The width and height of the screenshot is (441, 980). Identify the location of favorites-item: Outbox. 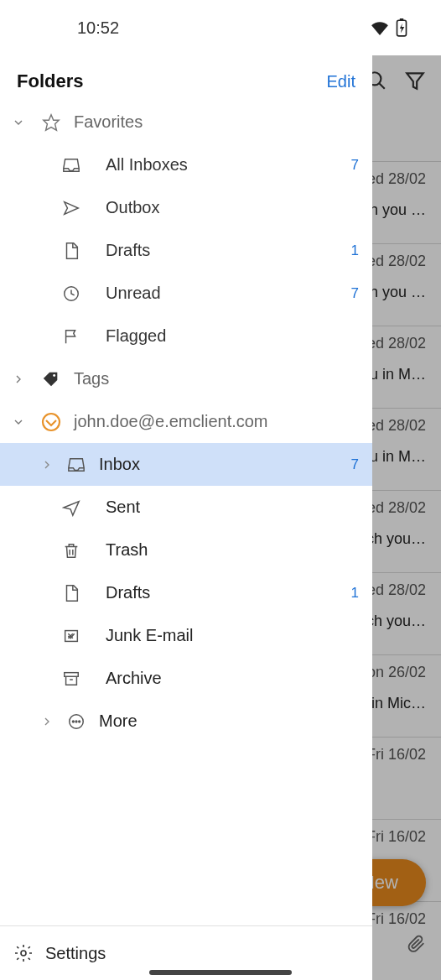
(186, 208).